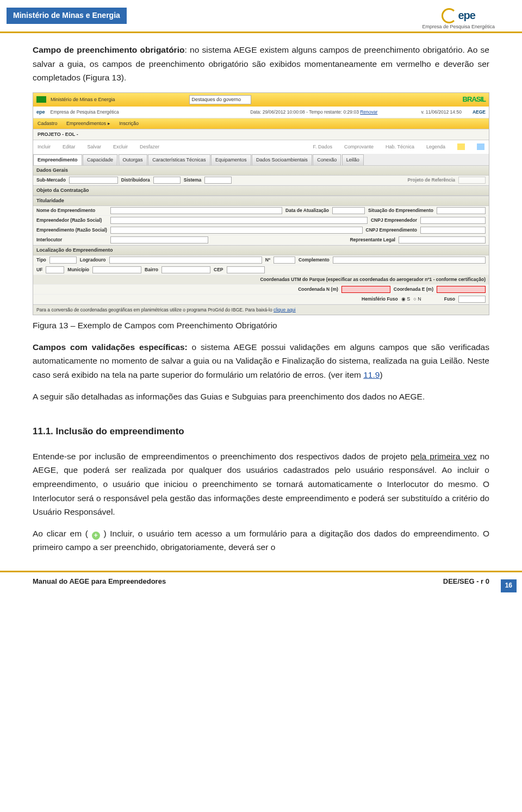  I want to click on section-objeto: Objeto da Contratação, so click(261, 190).